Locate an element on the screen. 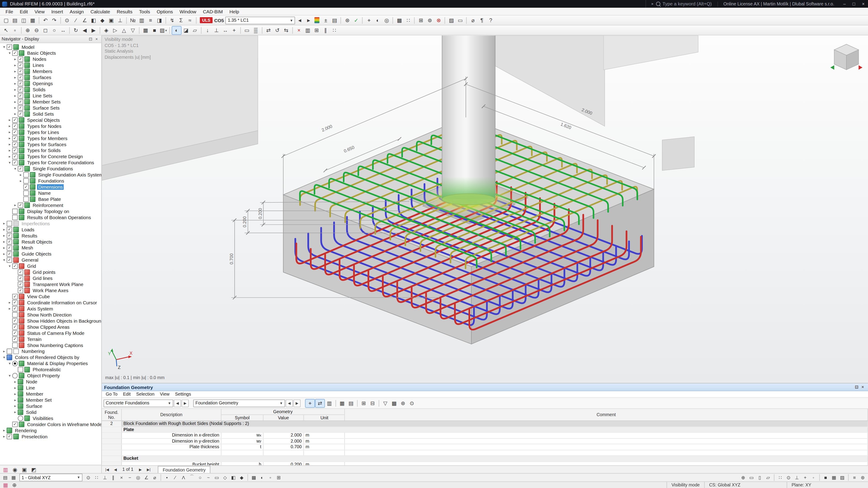 The height and width of the screenshot is (488, 868). display-dimensions-icon: ↔ is located at coordinates (225, 30).